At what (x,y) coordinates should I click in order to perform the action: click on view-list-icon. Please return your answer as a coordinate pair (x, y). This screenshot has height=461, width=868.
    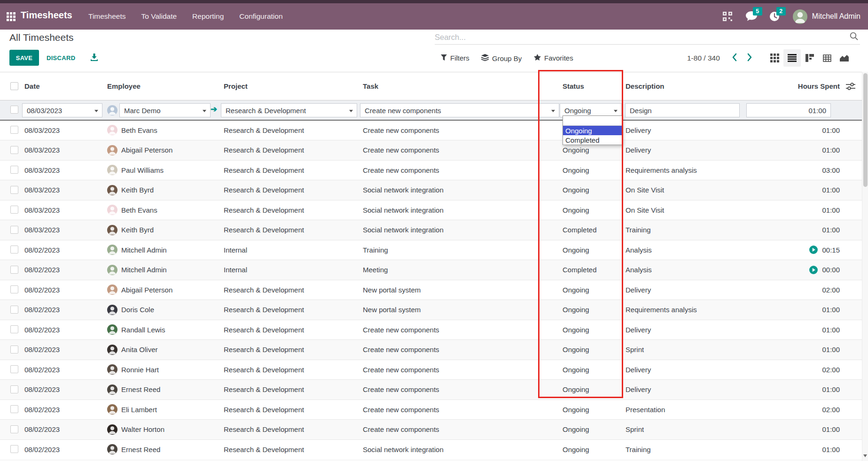
    Looking at the image, I should click on (792, 58).